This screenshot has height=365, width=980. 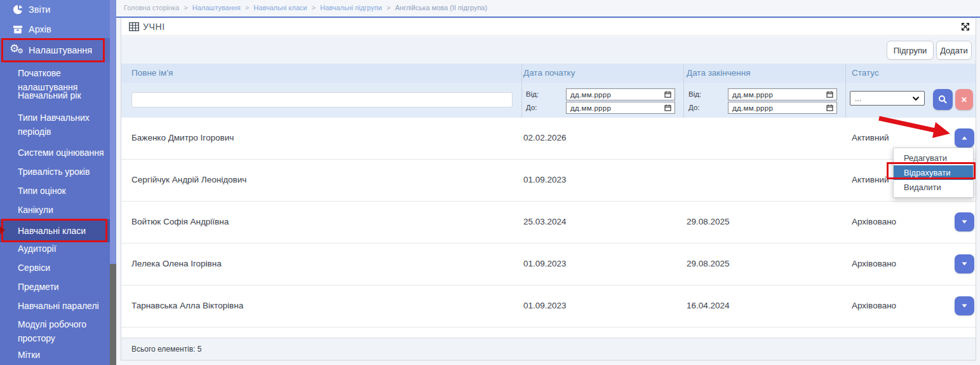 What do you see at coordinates (62, 268) in the screenshot?
I see `sidebar-item-services: Сервіси` at bounding box center [62, 268].